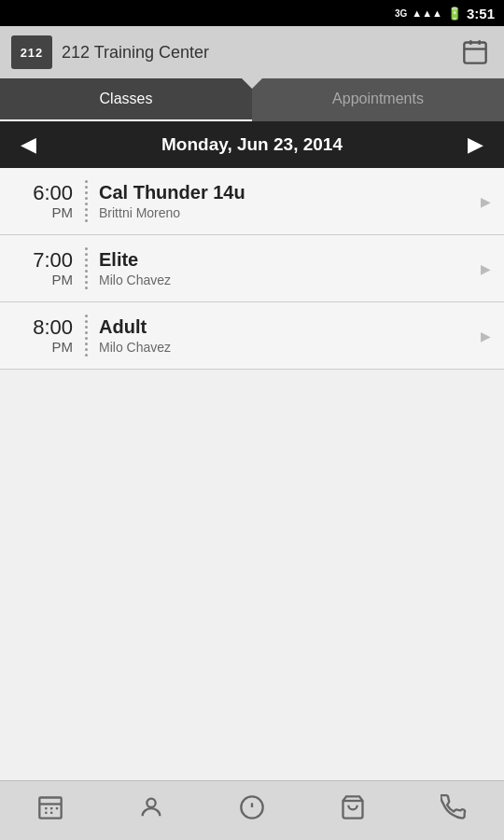 The width and height of the screenshot is (504, 840). Describe the element at coordinates (289, 192) in the screenshot. I see `class-name-0: Cal Thunder 14u` at that location.